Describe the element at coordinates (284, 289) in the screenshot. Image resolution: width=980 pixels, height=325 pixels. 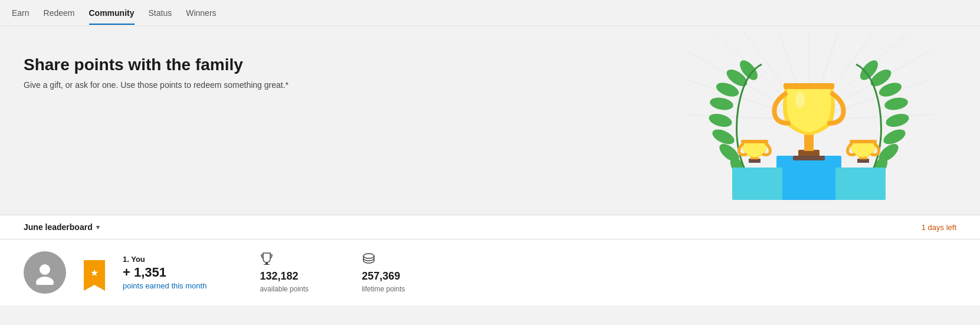
I see `available-points-label: available points` at that location.